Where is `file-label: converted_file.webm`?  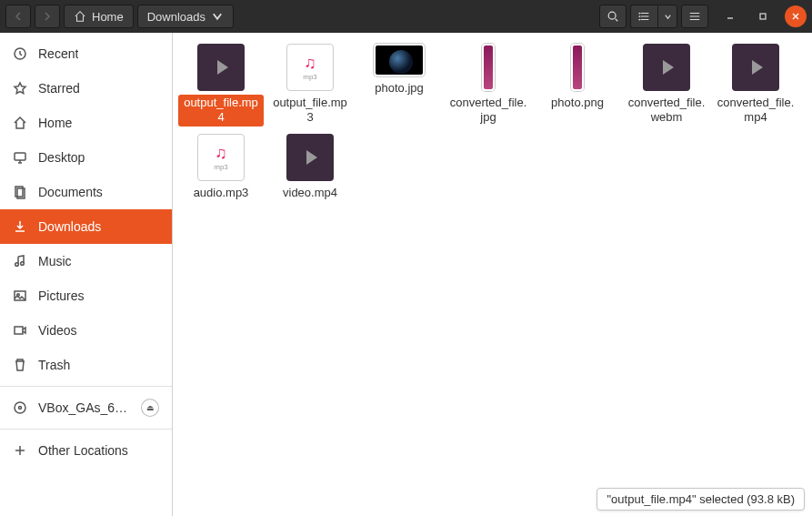 file-label: converted_file.webm is located at coordinates (667, 111).